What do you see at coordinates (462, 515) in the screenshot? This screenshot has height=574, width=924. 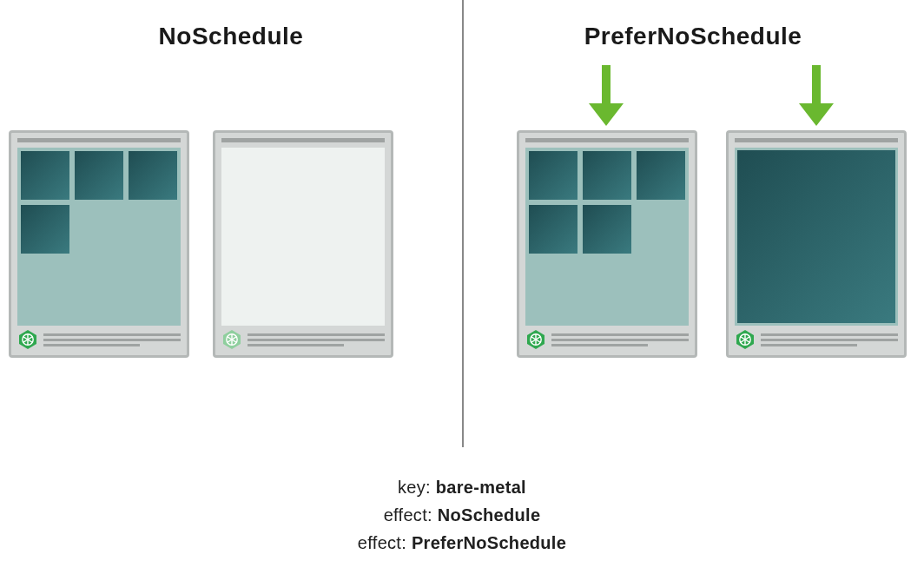 I see `param-line-effect-1: effect: NoSchedule` at bounding box center [462, 515].